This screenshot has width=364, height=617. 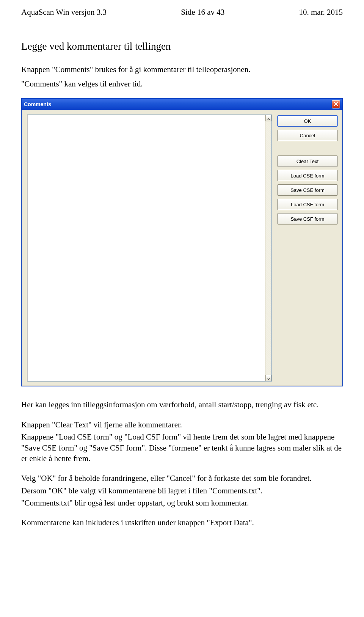 What do you see at coordinates (64, 12) in the screenshot?
I see `doc-header-left: AquaScan Win versjon 3.3` at bounding box center [64, 12].